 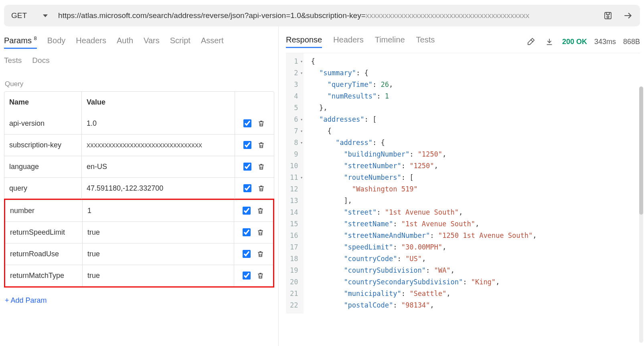 What do you see at coordinates (139, 188) in the screenshot?
I see `param-row: query47.591180,-122.332700` at bounding box center [139, 188].